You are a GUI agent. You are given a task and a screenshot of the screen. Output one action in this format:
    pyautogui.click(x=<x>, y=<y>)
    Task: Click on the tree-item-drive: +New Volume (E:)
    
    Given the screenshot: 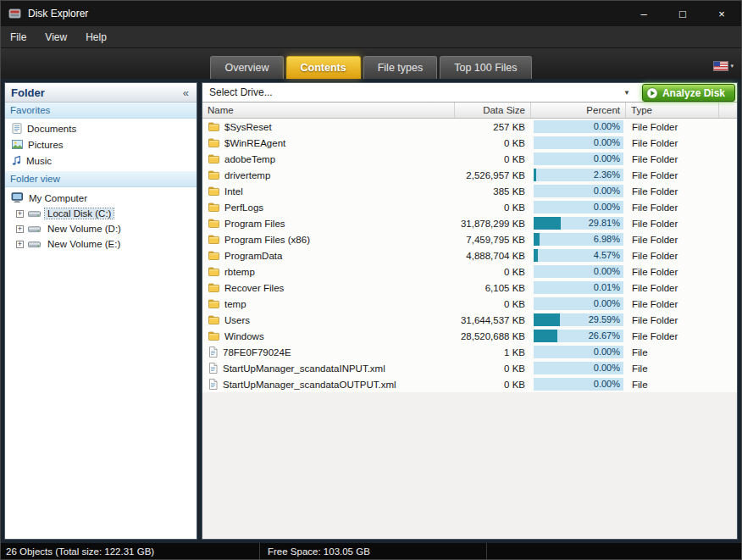 What is the action you would take?
    pyautogui.click(x=101, y=244)
    